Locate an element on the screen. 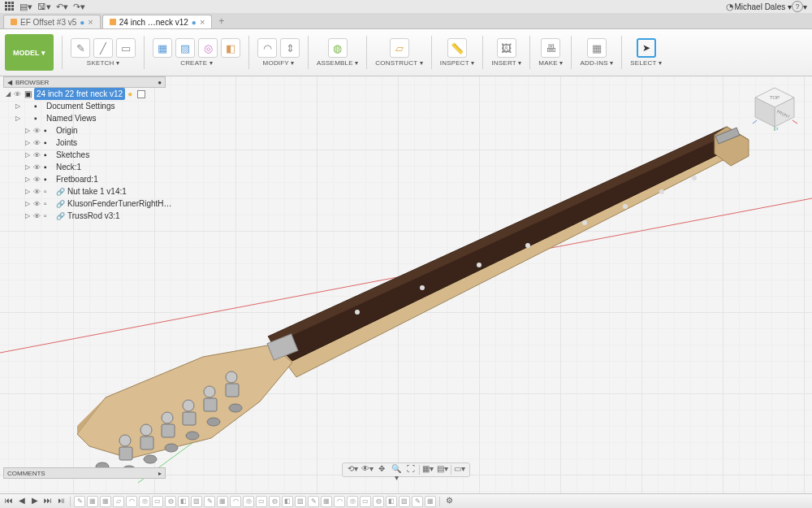 The width and height of the screenshot is (812, 508). help-icon: ? is located at coordinates (797, 7).